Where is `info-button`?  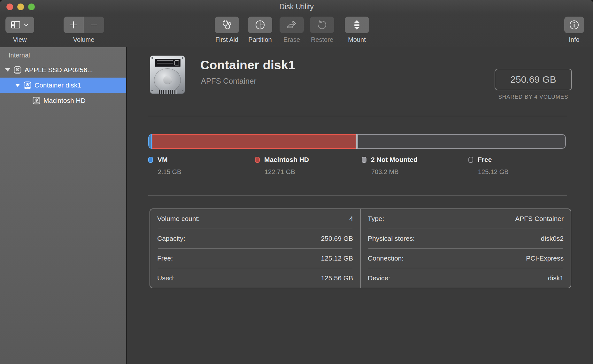 info-button is located at coordinates (574, 25).